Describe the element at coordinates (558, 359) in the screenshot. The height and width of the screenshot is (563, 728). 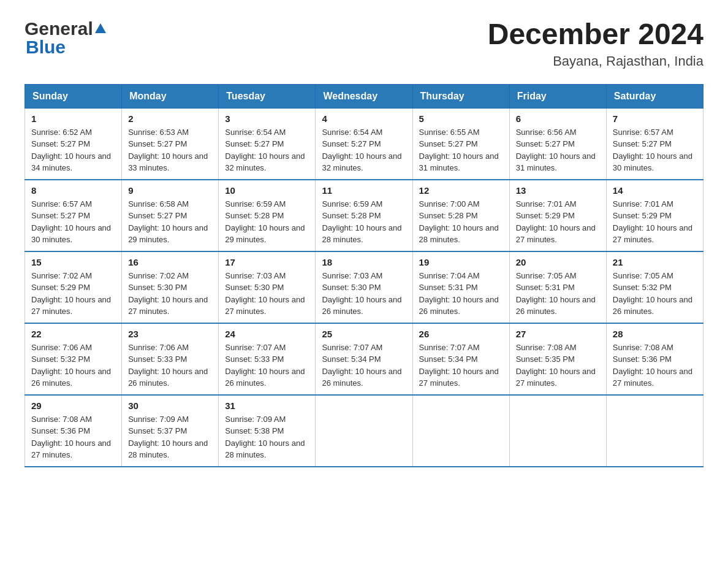
I see `calendar-cell: 27 Sunrise: 7:08 AM Sunset: 5:35 PM Dayl…` at that location.